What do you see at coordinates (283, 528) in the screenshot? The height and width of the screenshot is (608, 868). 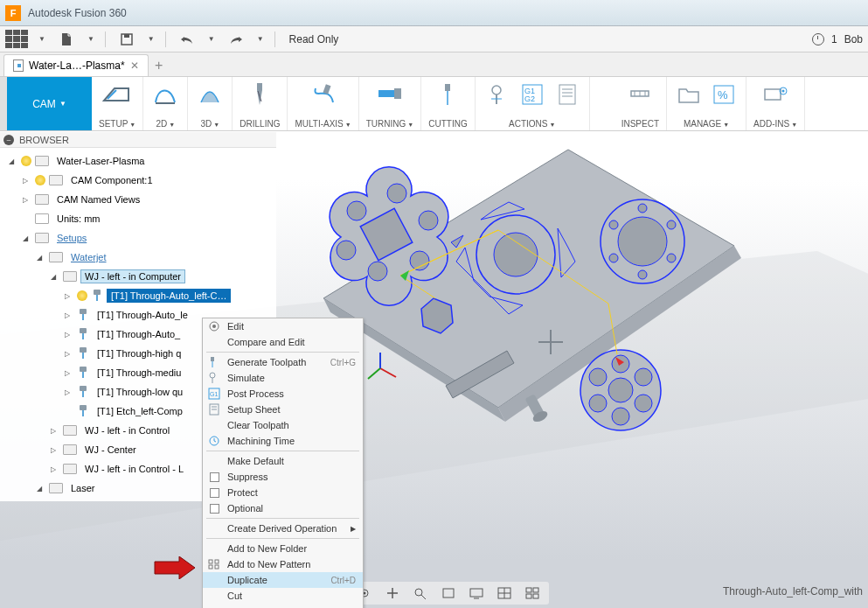 I see `menu-create-derived: Create Derived Operation▶` at bounding box center [283, 528].